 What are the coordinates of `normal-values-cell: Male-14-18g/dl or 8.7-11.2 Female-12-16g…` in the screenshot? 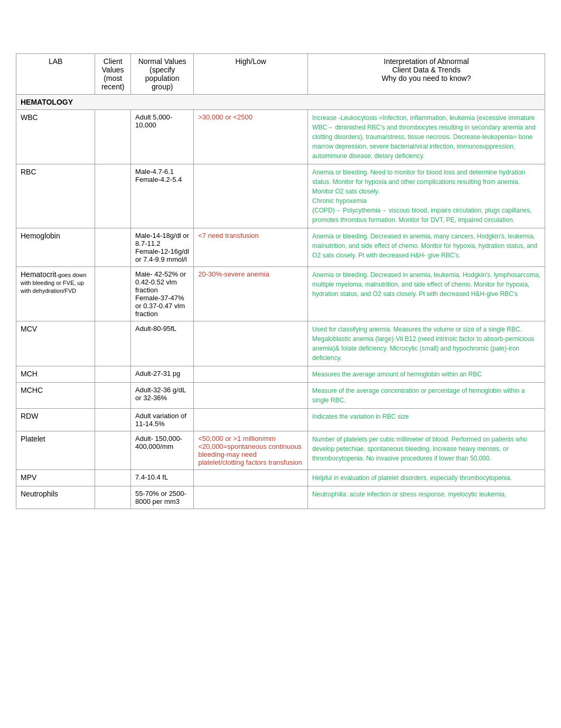 It's located at (163, 247).